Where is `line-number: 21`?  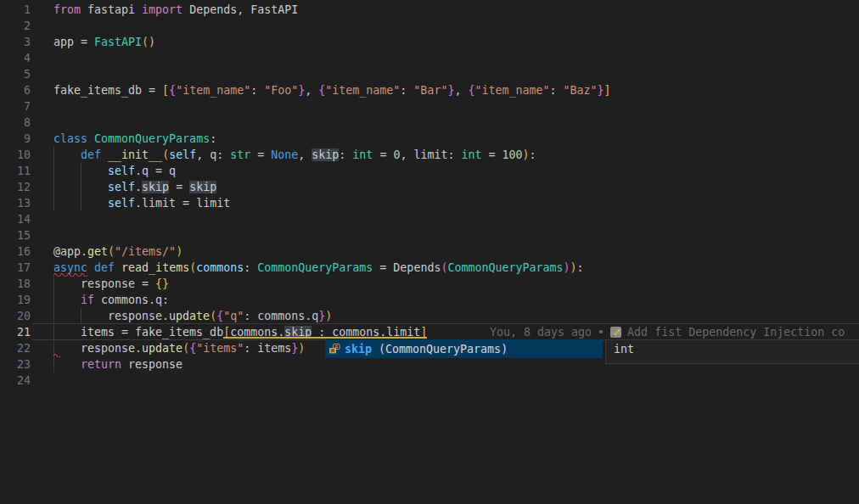
line-number: 21 is located at coordinates (15, 333).